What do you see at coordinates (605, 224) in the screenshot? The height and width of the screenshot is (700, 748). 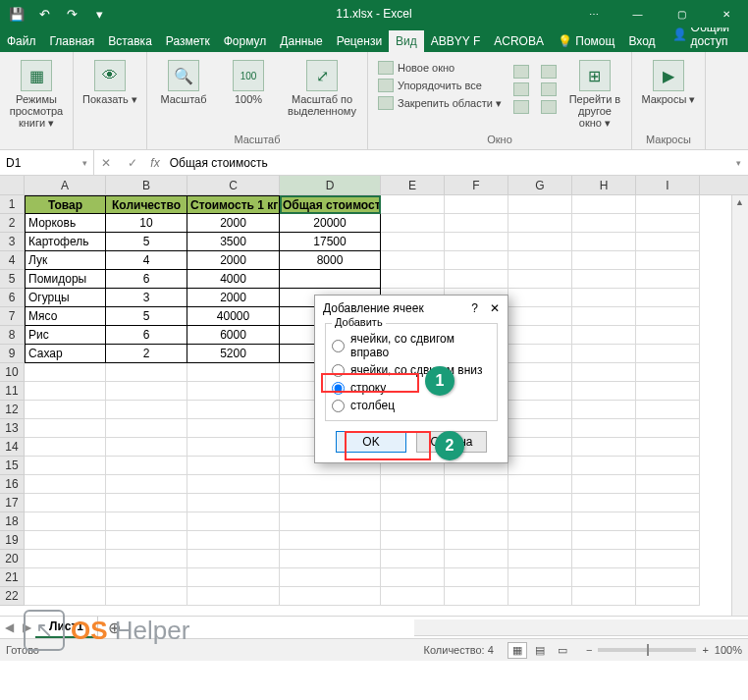 I see `cell-H2` at bounding box center [605, 224].